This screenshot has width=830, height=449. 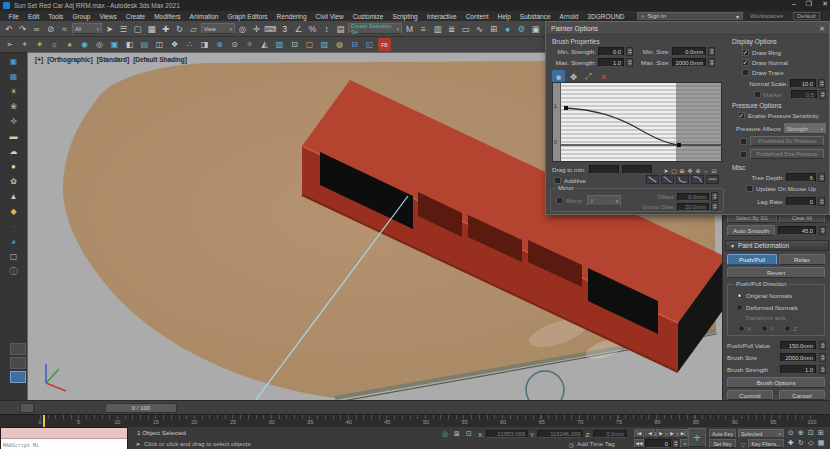 I want to click on cone-icon: ▲, so click(x=14, y=196).